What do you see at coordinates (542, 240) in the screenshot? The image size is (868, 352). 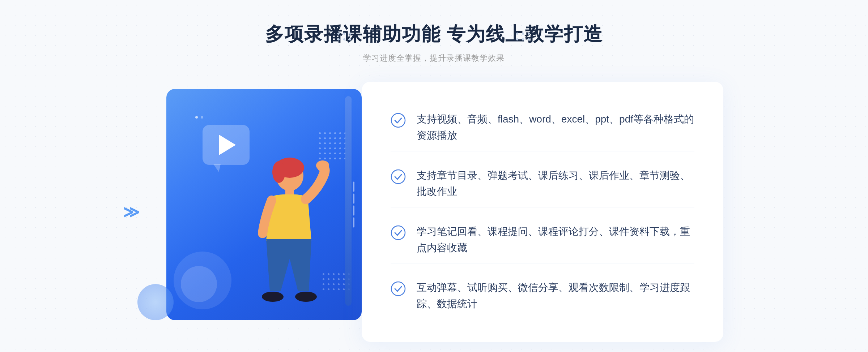 I see `feature-item-3: 学习笔记回看、课程提问、课程评论打分、课件资料下载，重点内容收藏` at bounding box center [542, 240].